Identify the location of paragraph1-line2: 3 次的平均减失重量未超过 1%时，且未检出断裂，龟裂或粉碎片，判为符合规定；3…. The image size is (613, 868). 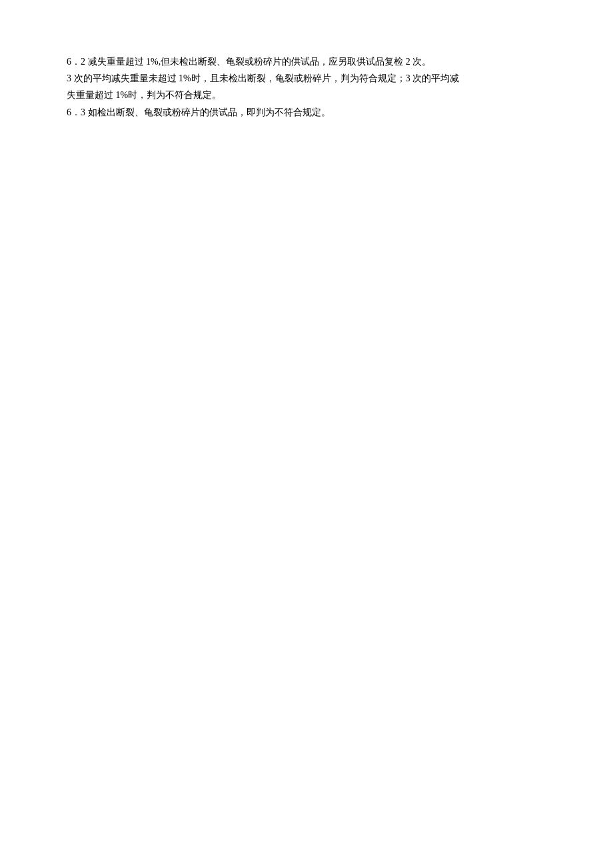
(306, 79).